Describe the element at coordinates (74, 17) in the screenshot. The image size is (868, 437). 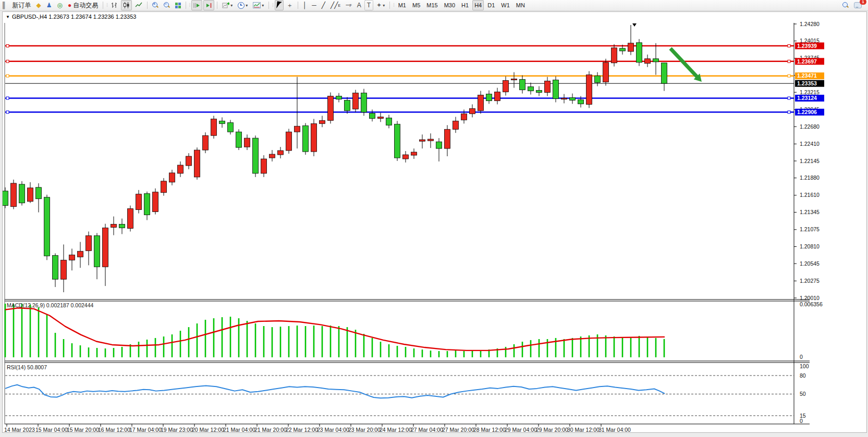
I see `chart-title-text: GBPUSD-,H4 1.23673 1.23674 1.23236 1.233…` at that location.